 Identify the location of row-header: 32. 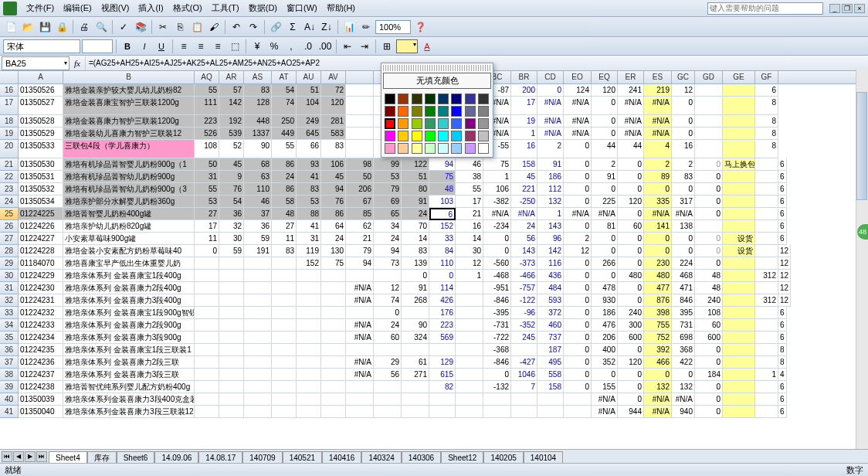
(9, 301).